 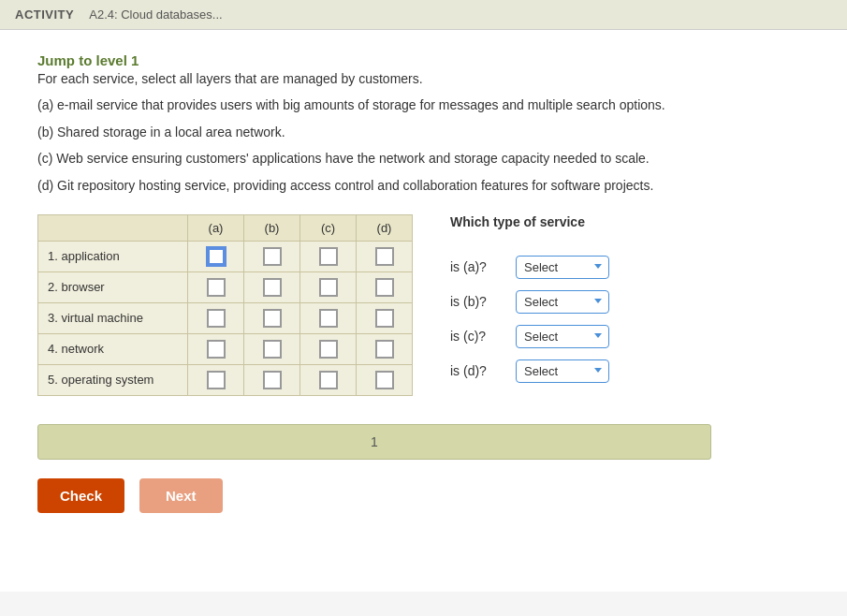 What do you see at coordinates (272, 257) in the screenshot?
I see `checkbox-1b` at bounding box center [272, 257].